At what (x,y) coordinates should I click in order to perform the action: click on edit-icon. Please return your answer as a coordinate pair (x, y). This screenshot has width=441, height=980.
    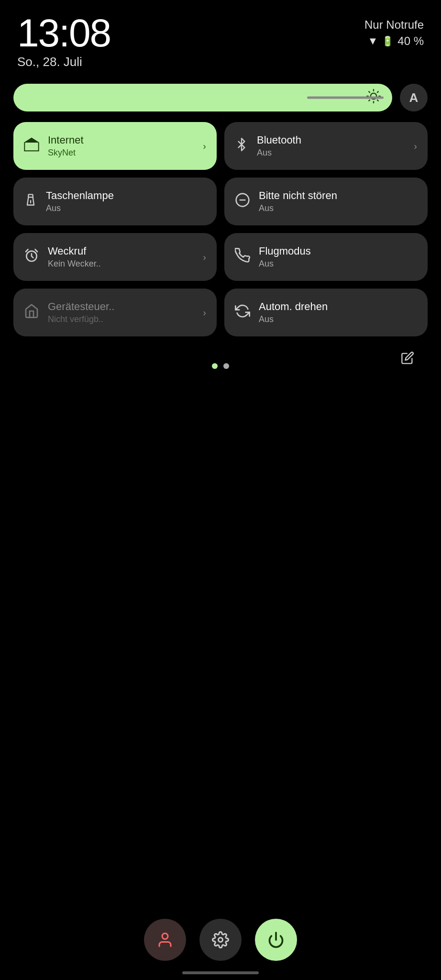
    Looking at the image, I should click on (408, 360).